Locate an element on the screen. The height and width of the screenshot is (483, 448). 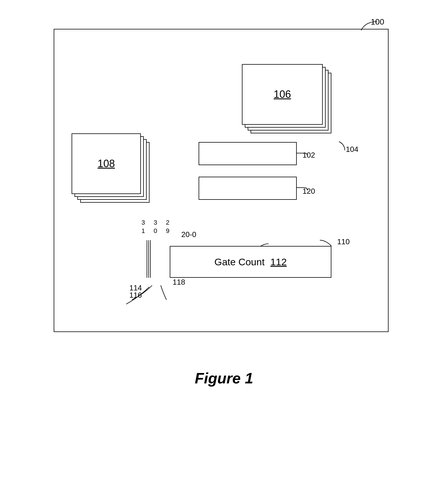
gate-count-text: Gate Count is located at coordinates (240, 262).